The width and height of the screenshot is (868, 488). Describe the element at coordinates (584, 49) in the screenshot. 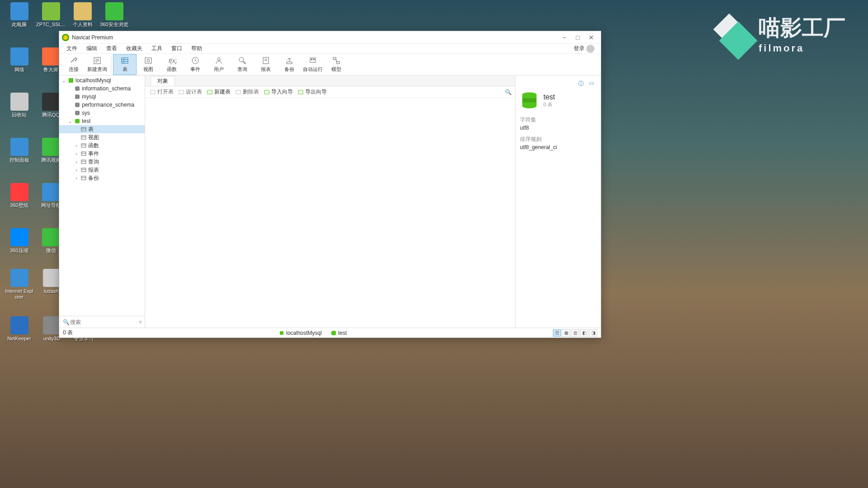

I see `login-button: 登录` at that location.